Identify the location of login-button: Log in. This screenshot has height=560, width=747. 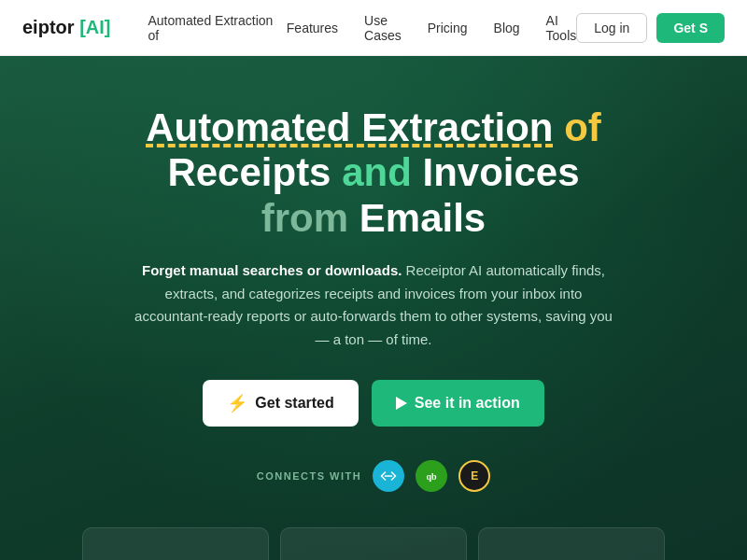
(612, 28).